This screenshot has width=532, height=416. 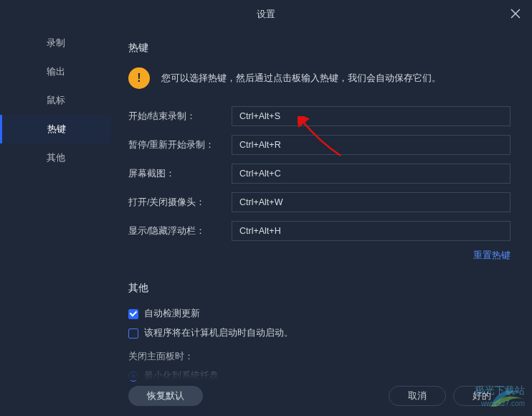 I want to click on sidebar-item-mouse: 鼠标, so click(x=56, y=100).